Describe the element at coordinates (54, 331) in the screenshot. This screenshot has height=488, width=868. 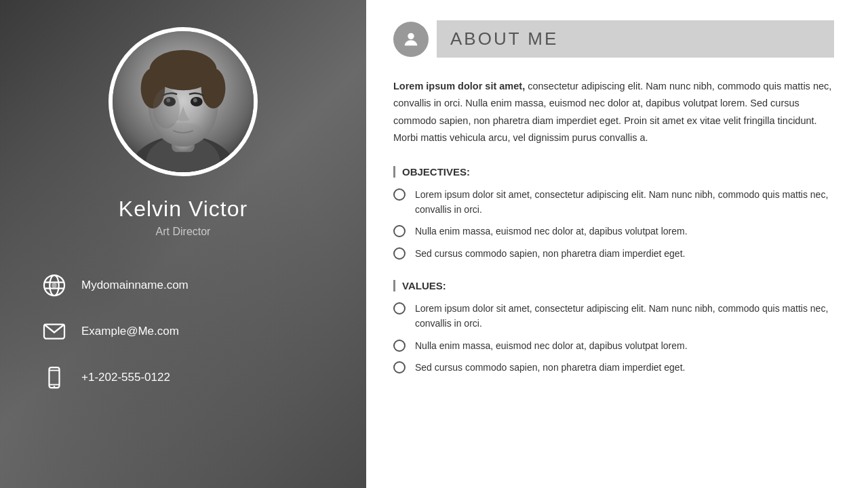
I see `email-icon` at that location.